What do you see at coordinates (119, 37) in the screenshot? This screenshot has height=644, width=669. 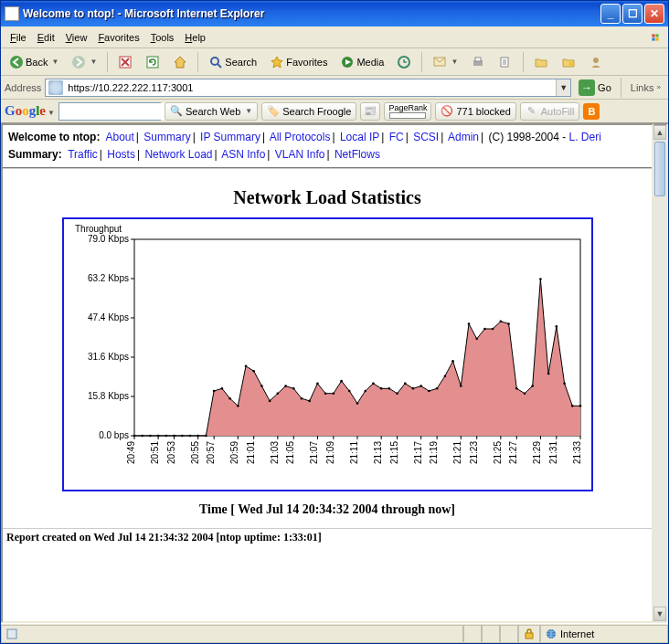 I see `menu-favorites: Favorites` at bounding box center [119, 37].